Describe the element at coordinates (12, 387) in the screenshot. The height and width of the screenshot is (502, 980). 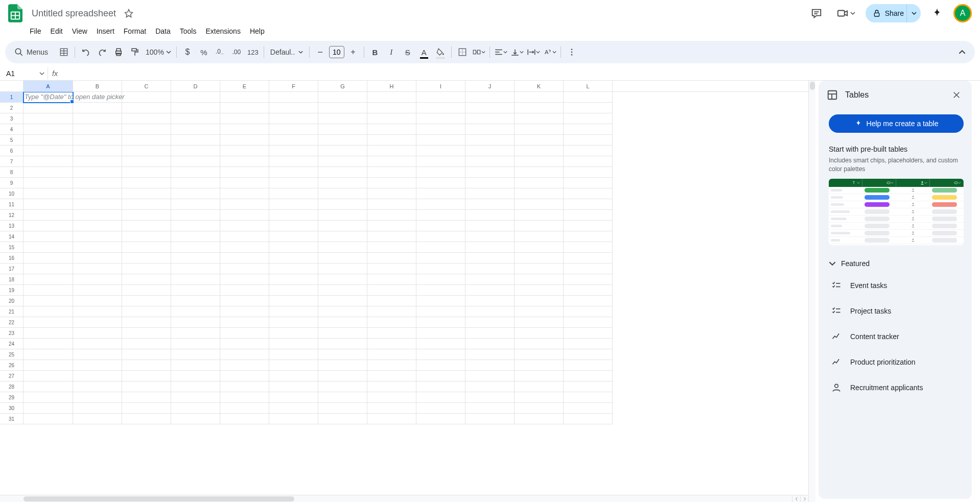
I see `row-header-28: 28` at that location.